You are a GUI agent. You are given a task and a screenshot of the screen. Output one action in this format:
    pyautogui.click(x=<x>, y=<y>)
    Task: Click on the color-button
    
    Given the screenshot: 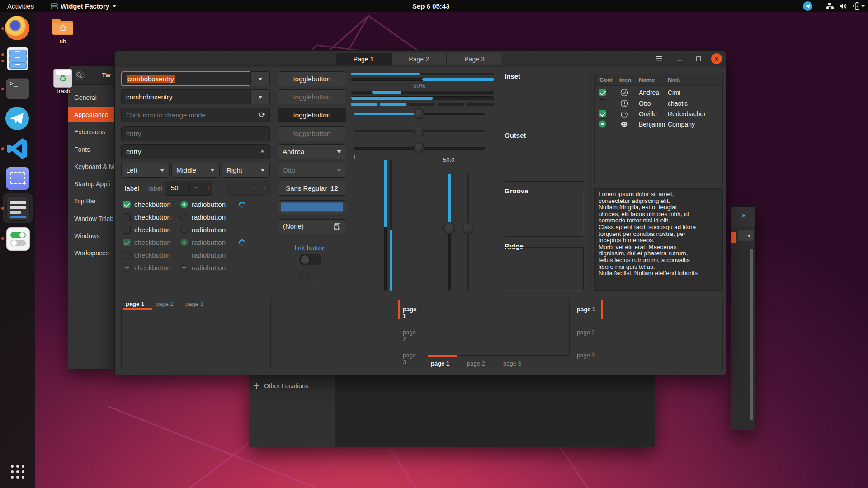 What is the action you would take?
    pyautogui.click(x=312, y=207)
    